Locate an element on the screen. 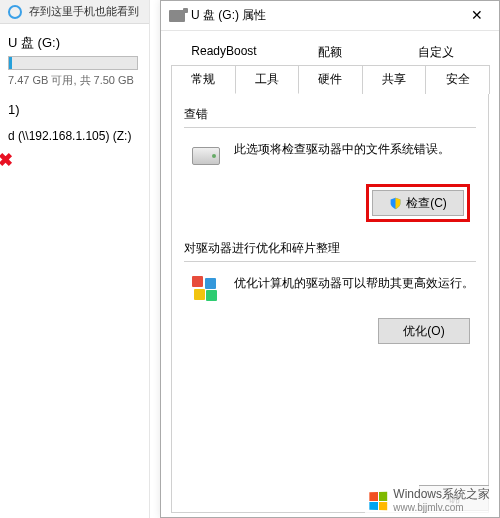 The height and width of the screenshot is (518, 500). tab-customize: 自定义 is located at coordinates (436, 52).